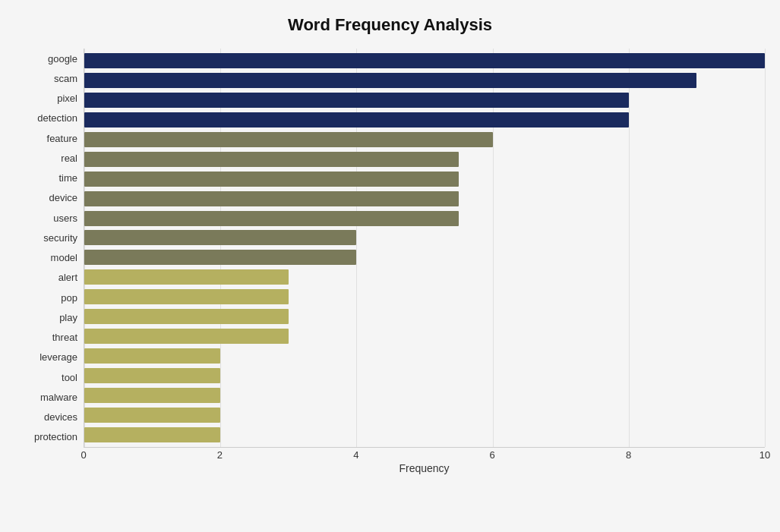 The image size is (780, 532). Describe the element at coordinates (49, 338) in the screenshot. I see `y-label-threat: threat` at that location.